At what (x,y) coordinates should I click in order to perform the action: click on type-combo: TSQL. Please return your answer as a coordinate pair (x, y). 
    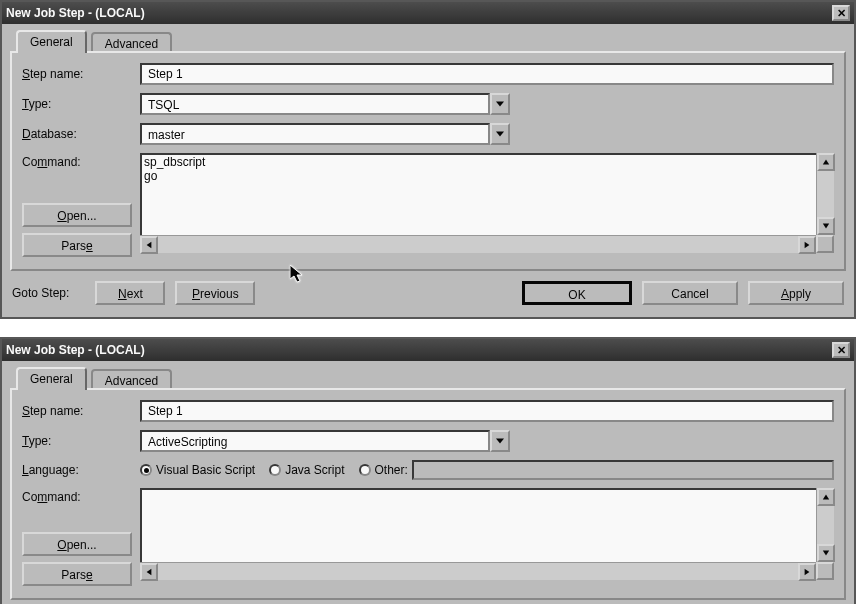
    Looking at the image, I should click on (325, 104).